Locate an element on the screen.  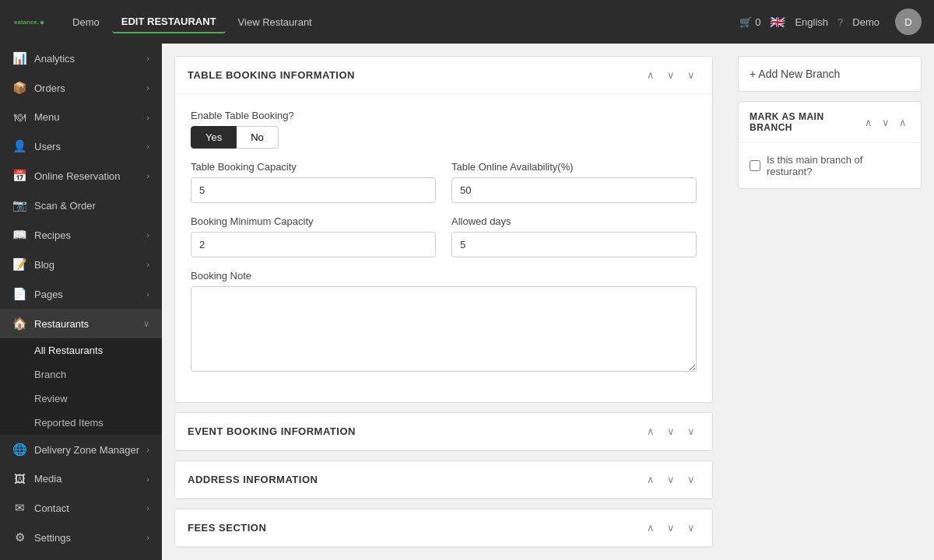
booking-capacity-input is located at coordinates (313, 190).